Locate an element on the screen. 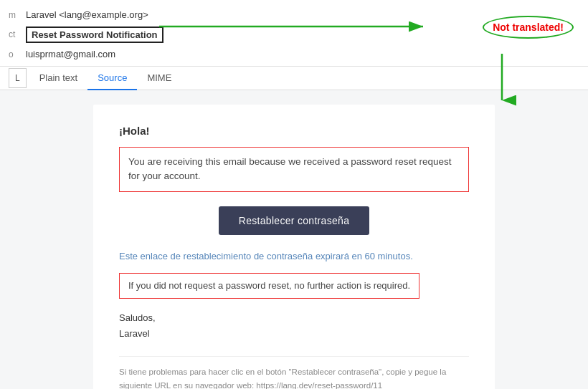 Image resolution: width=588 pixels, height=389 pixels. salutation-line2: Laravel is located at coordinates (294, 334).